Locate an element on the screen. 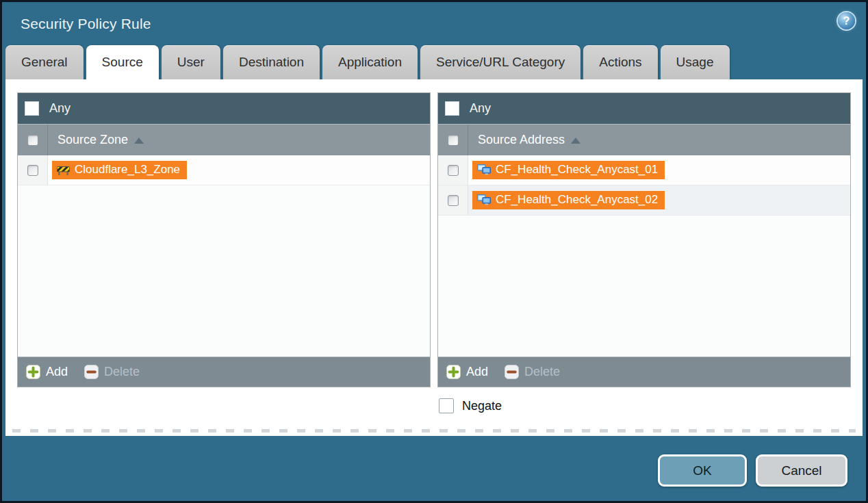  source-zone-panel-footer: Add Delete is located at coordinates (224, 372).